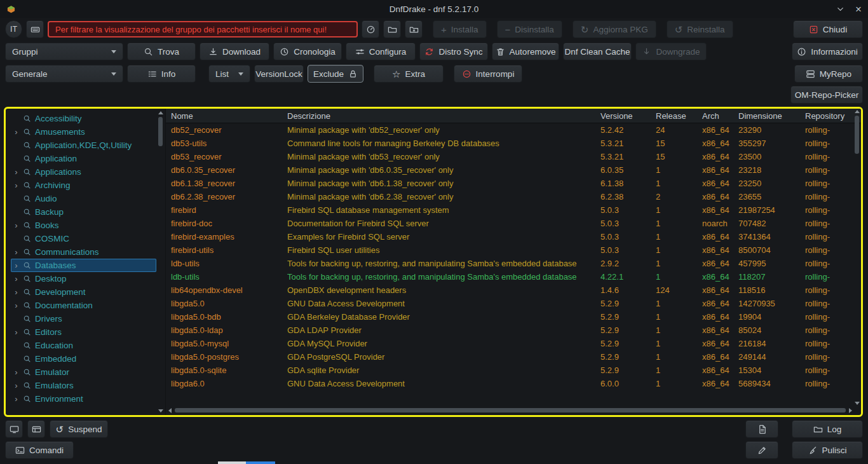 The image size is (868, 464). What do you see at coordinates (858, 9) in the screenshot?
I see `window-close-icon: ×` at bounding box center [858, 9].